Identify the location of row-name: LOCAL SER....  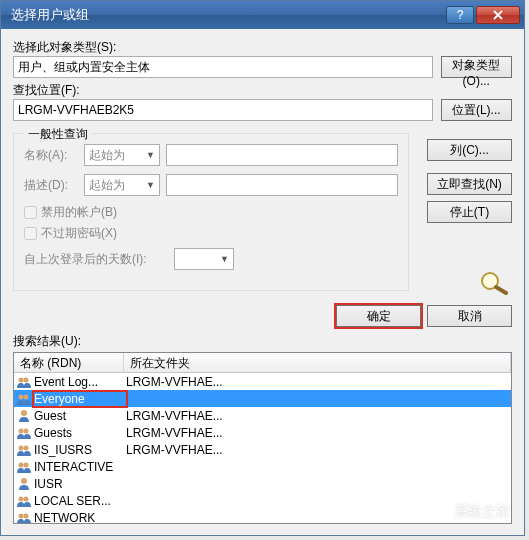
(80, 501).